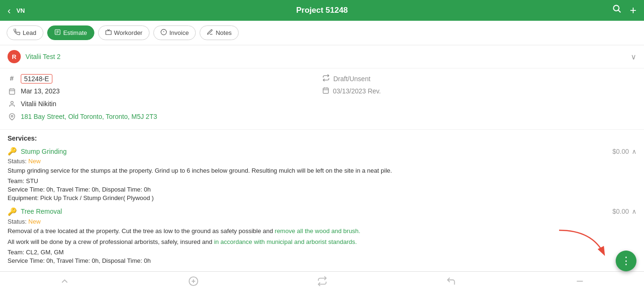  Describe the element at coordinates (322, 282) in the screenshot. I see `bottom-nav-swap` at that location.